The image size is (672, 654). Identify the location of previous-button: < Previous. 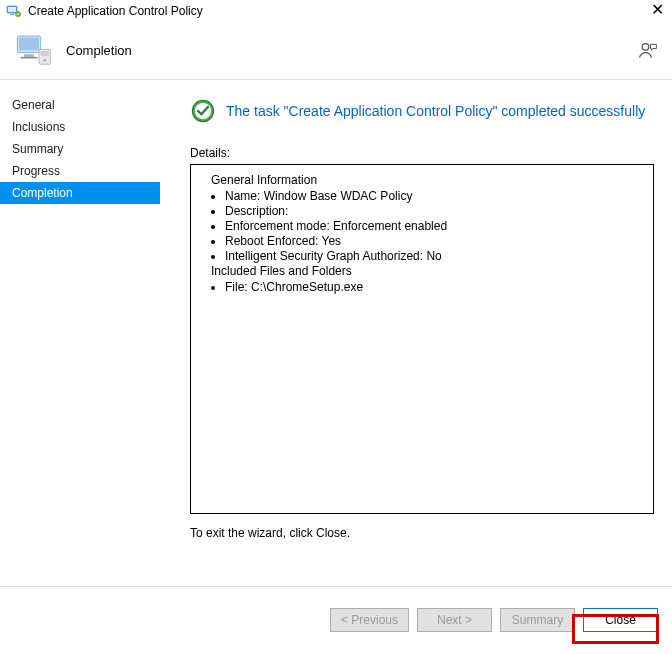
(370, 620).